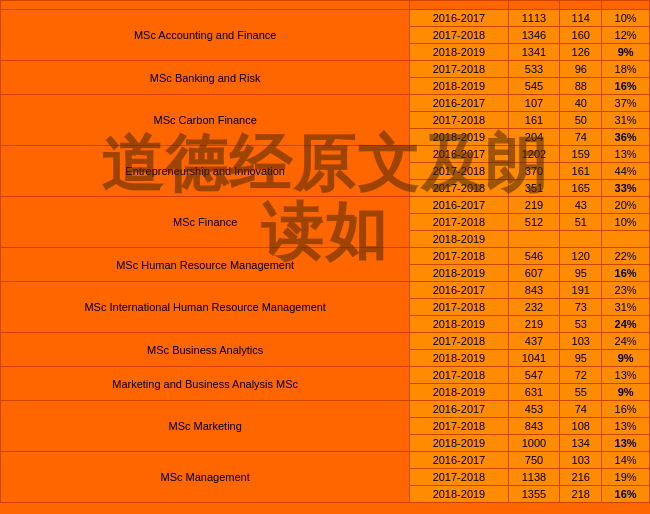  Describe the element at coordinates (534, 460) in the screenshot. I see `applied-cell: 750` at that location.